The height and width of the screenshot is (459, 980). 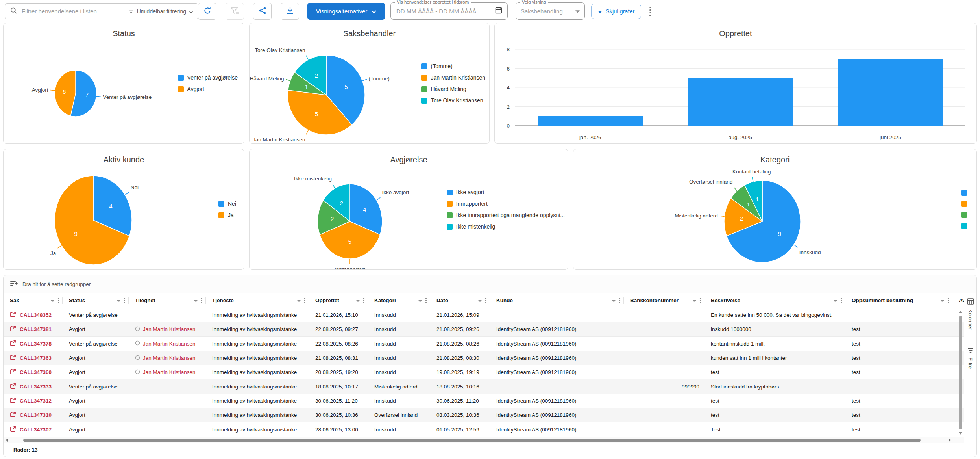 I want to click on legend-item: Nei, so click(x=227, y=204).